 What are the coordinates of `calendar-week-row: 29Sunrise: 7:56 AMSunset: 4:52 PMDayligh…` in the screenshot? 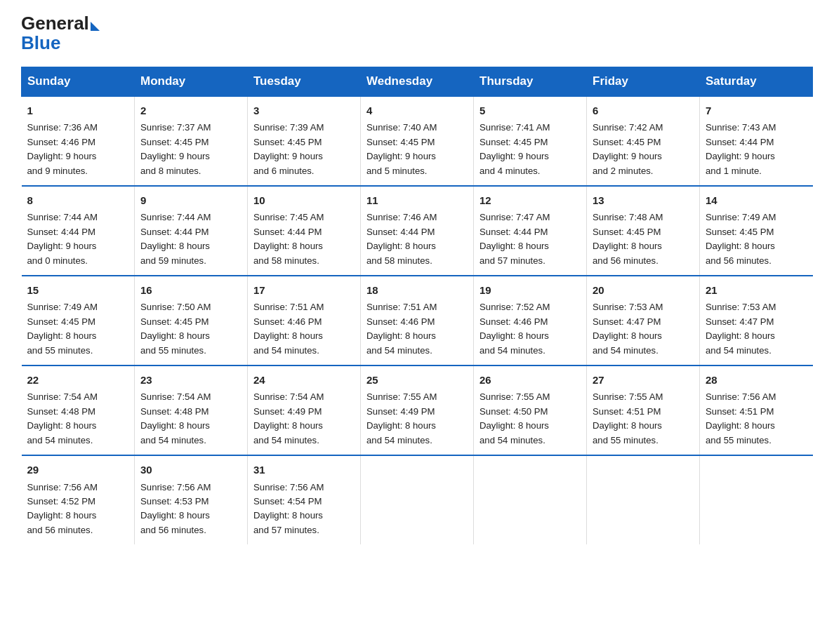 It's located at (417, 499).